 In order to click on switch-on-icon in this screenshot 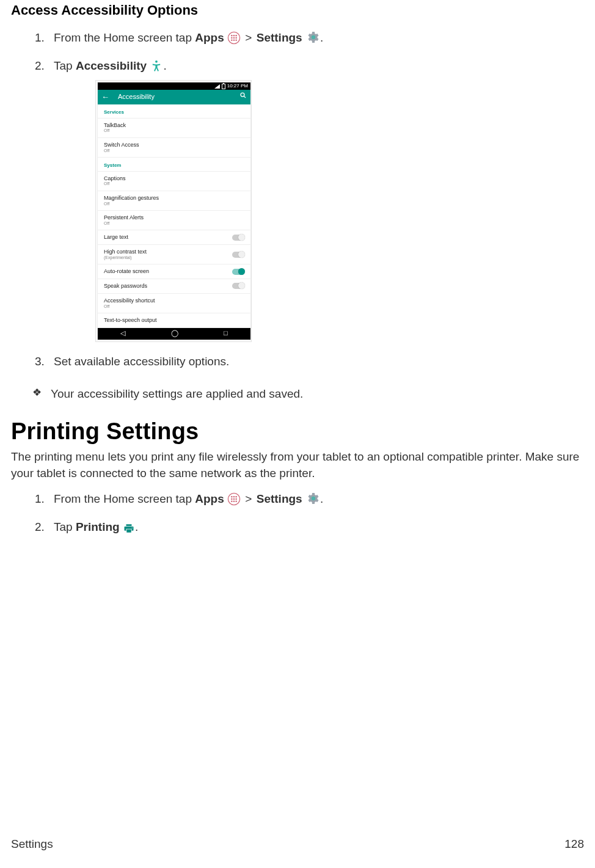, I will do `click(238, 272)`.